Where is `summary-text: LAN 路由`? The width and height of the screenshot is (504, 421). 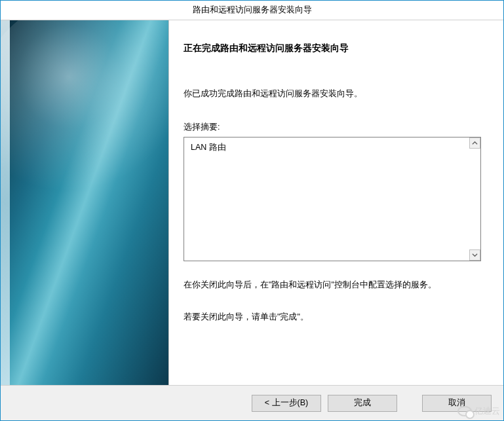
summary-text: LAN 路由 is located at coordinates (208, 147).